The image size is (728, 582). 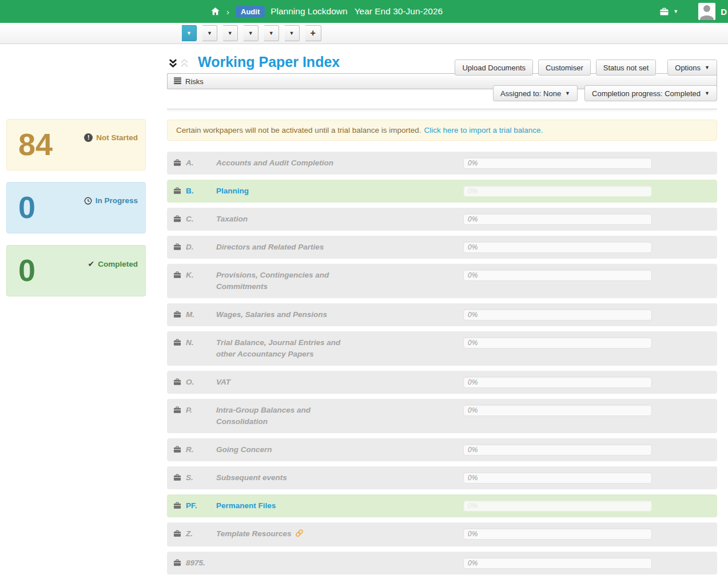 What do you see at coordinates (76, 271) in the screenshot?
I see `completed-card: 0 ✔ Completed` at bounding box center [76, 271].